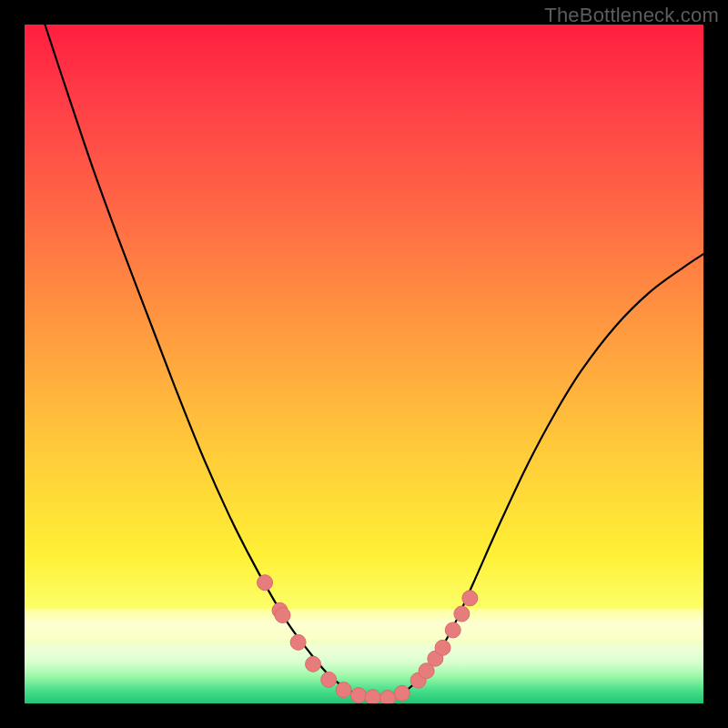 The width and height of the screenshot is (728, 728). What do you see at coordinates (632, 15) in the screenshot?
I see `watermark-text: TheBottleneck.com` at bounding box center [632, 15].